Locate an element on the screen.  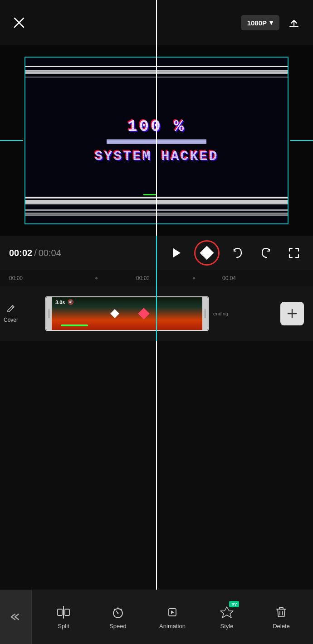
playhead-top-indicator is located at coordinates (156, 37).